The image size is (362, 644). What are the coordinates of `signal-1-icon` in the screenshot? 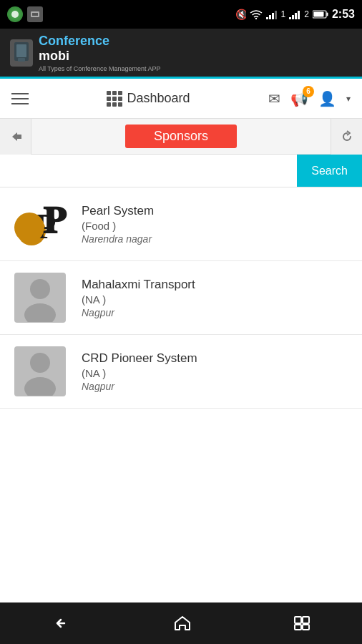 It's located at (272, 14).